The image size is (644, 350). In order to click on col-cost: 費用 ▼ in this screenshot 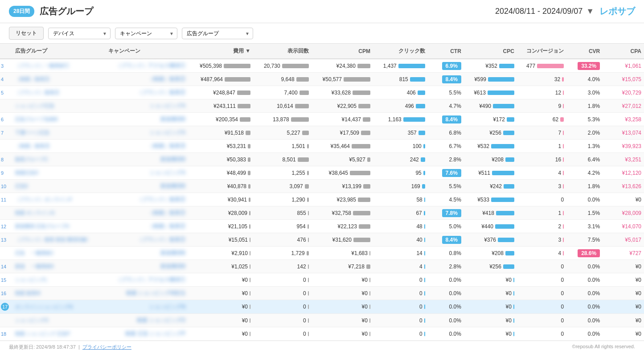, I will do `click(221, 51)`.